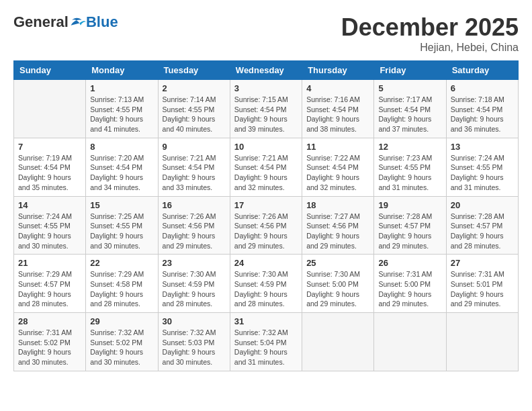 This screenshot has width=532, height=411. I want to click on location-text: Hejian, Hebei, China, so click(430, 48).